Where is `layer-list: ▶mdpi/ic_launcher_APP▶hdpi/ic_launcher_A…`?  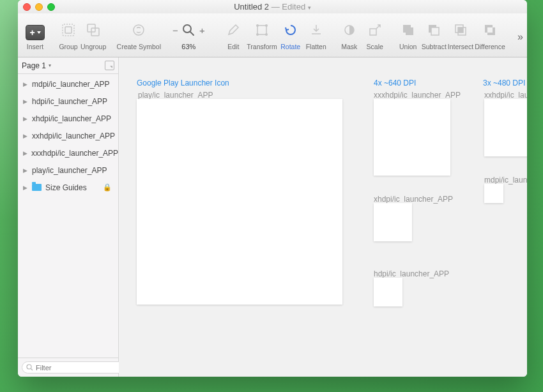
layer-list: ▶mdpi/ic_launcher_APP▶hdpi/ic_launcher_A… is located at coordinates (68, 216).